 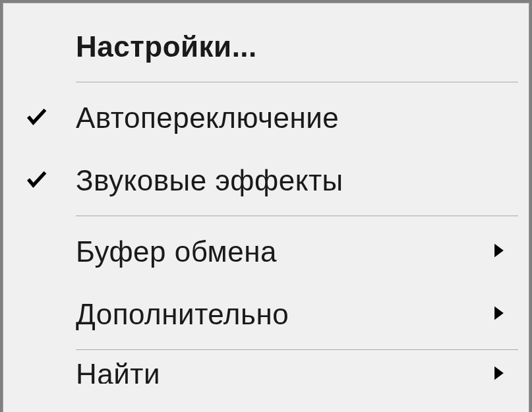 I want to click on menu-item-label: Буфер обмена, so click(x=281, y=252).